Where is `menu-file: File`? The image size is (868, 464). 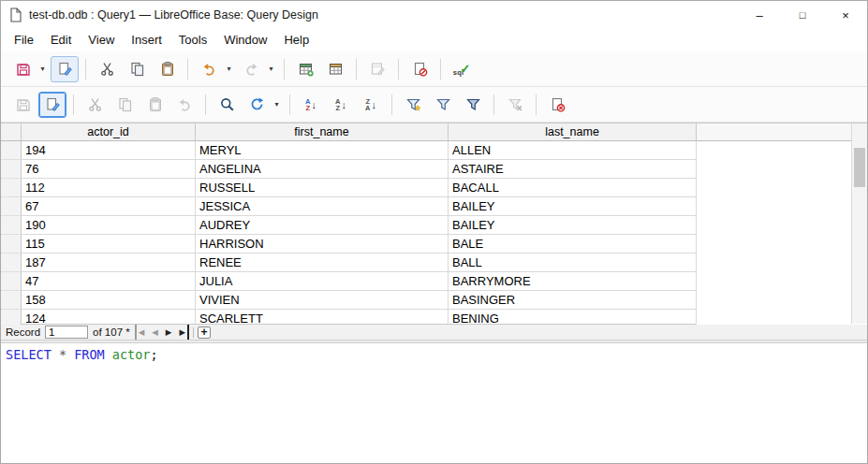
menu-file: File is located at coordinates (24, 40).